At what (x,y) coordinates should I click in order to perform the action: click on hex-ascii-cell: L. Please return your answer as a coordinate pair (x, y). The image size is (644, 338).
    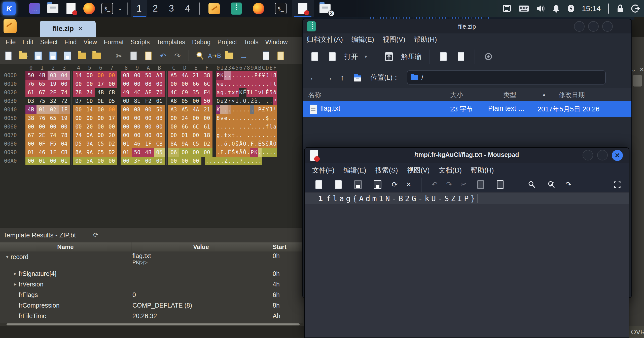
    Looking at the image, I should click on (263, 93).